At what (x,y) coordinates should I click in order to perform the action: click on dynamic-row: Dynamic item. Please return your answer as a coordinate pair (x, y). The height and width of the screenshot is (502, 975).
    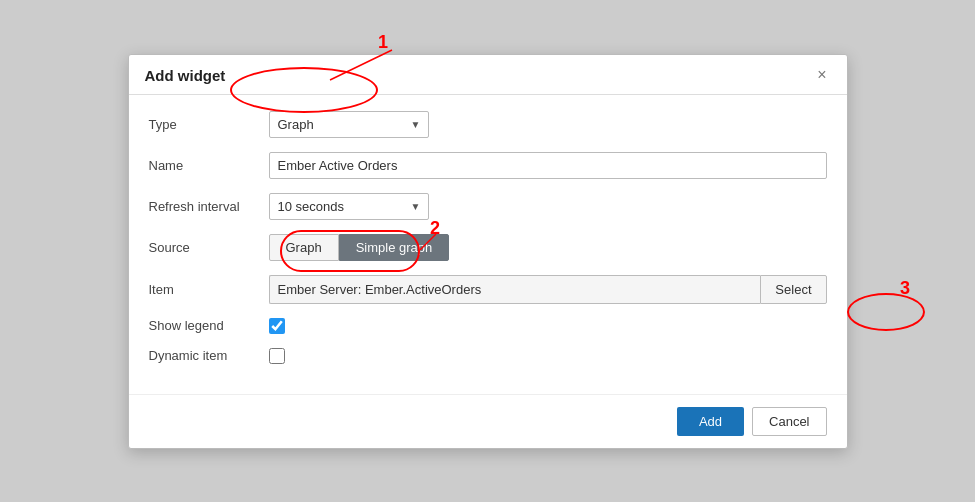
    Looking at the image, I should click on (488, 356).